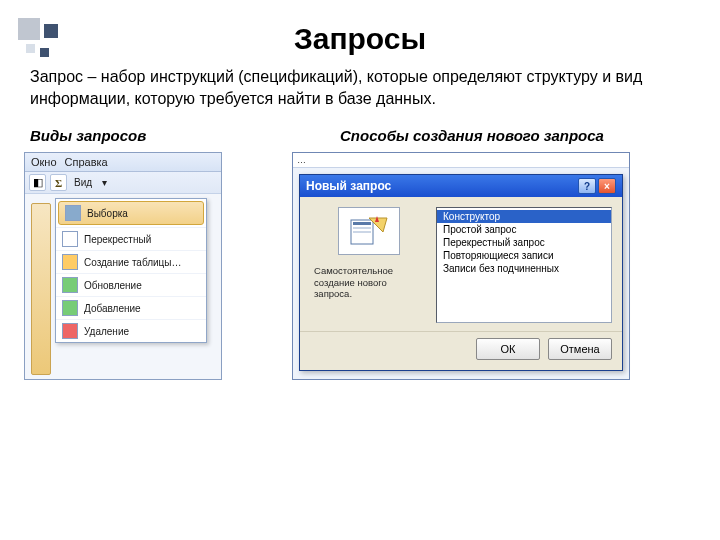 Image resolution: width=720 pixels, height=540 pixels. Describe the element at coordinates (508, 349) in the screenshot. I see `ok-button: ОК` at that location.